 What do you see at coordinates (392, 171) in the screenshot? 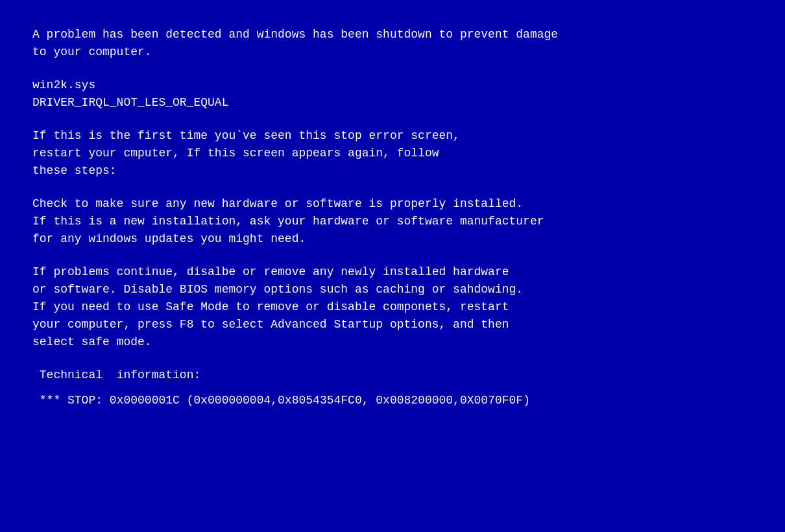
I see `first-time-line3: these steps:` at bounding box center [392, 171].